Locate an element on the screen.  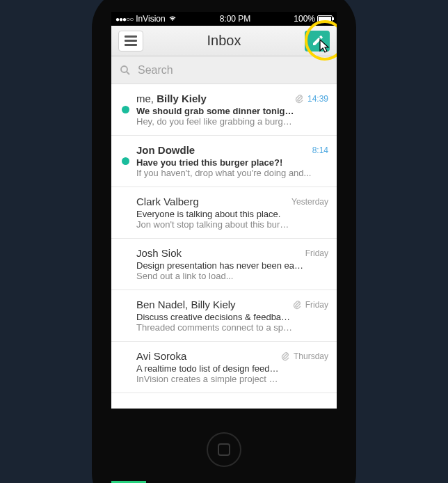
wifi-icon is located at coordinates (173, 19).